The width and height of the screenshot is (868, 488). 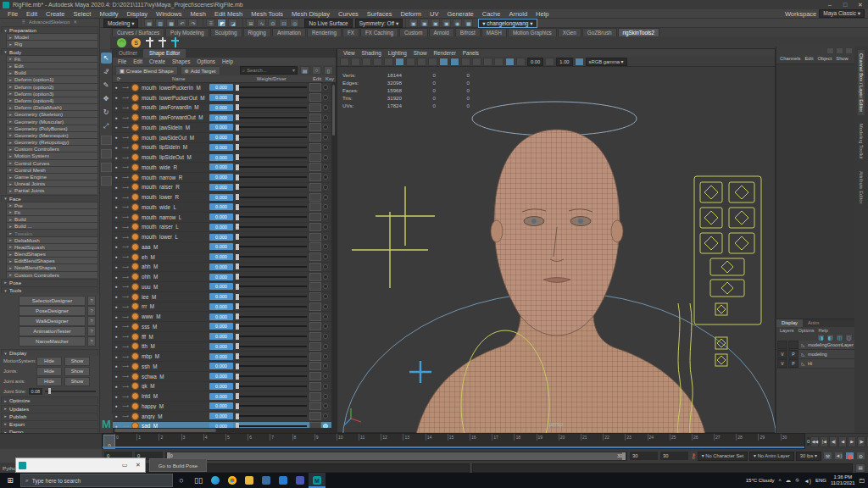 I want to click on exposure-icon, so click(x=520, y=62).